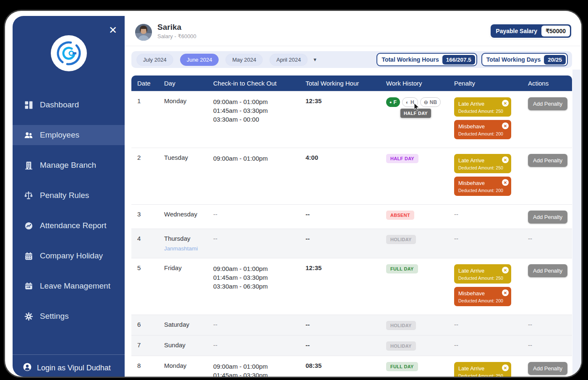 Image resolution: width=588 pixels, height=380 pixels. What do you see at coordinates (485, 83) in the screenshot?
I see `column-header-penalty: Penalty` at bounding box center [485, 83].